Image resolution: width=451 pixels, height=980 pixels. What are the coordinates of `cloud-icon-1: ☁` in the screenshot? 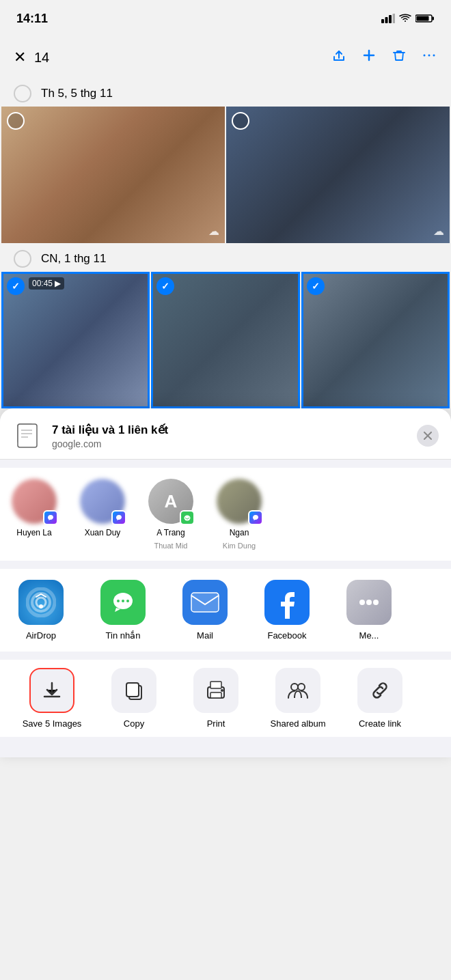 It's located at (214, 231).